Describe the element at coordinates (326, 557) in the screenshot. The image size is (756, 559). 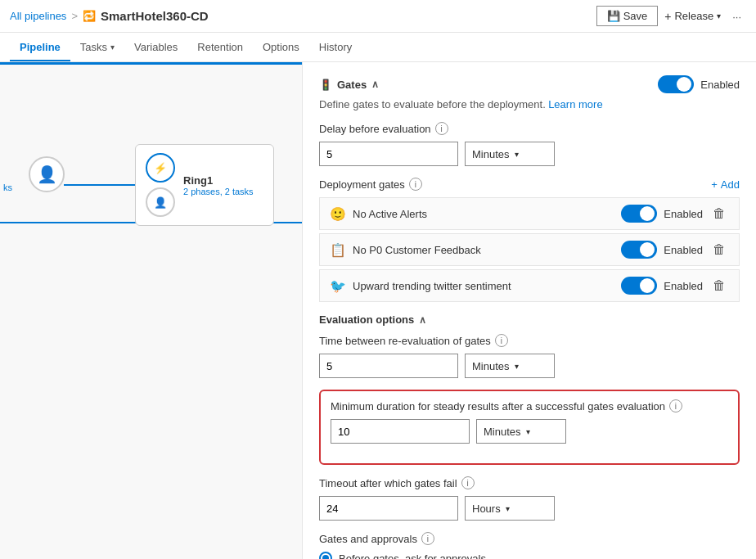
I see `radio-inner` at that location.